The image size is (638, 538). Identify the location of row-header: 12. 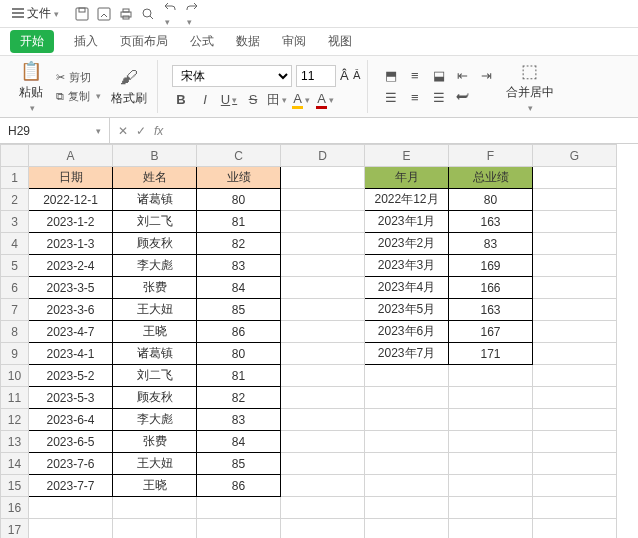
(15, 420).